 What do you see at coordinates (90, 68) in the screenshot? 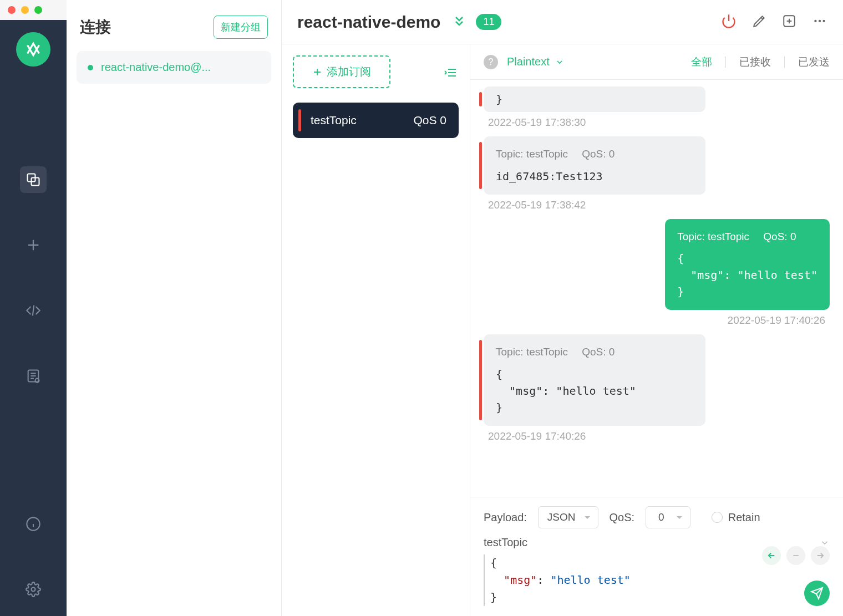
I see `status-dot-icon` at bounding box center [90, 68].